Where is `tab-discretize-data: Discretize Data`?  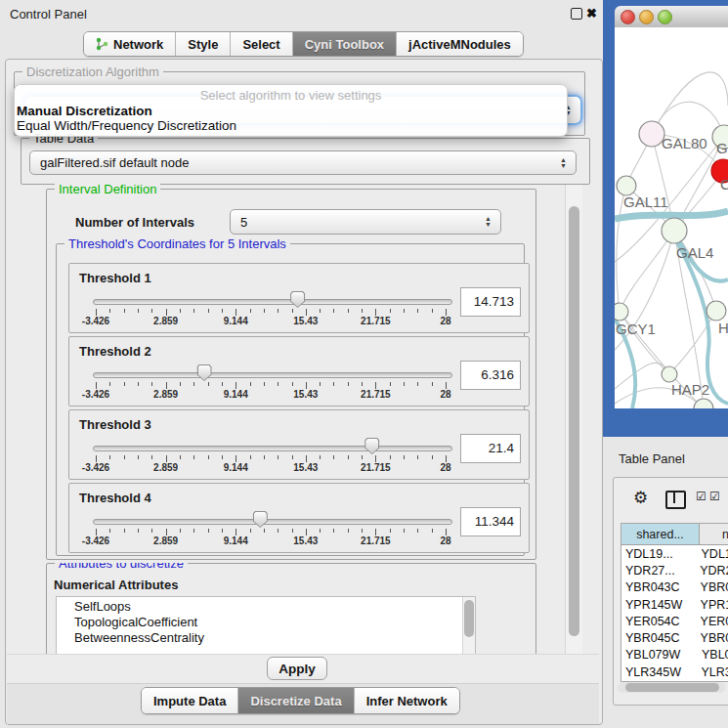
tab-discretize-data: Discretize Data is located at coordinates (295, 701).